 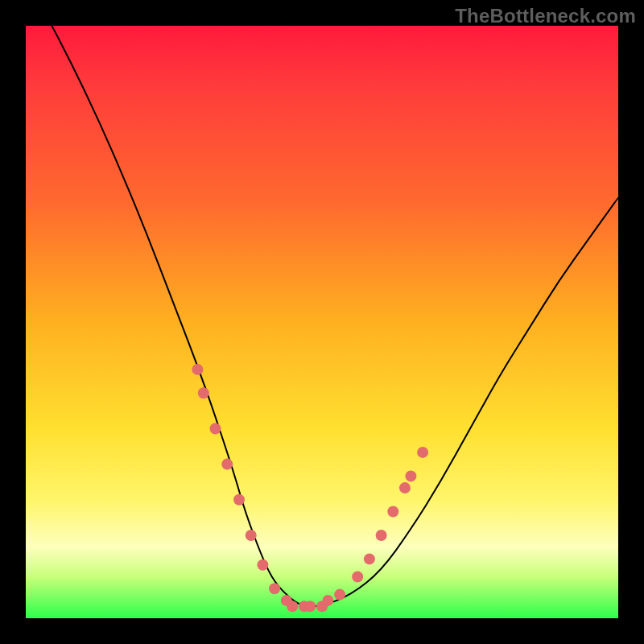 I want to click on watermark-text: TheBottleneck.com, so click(x=546, y=16).